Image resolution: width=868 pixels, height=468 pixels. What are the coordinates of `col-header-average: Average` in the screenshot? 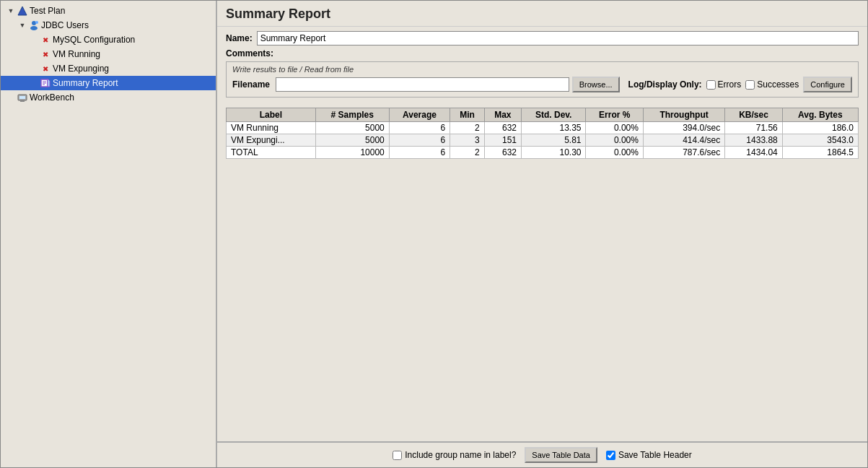 It's located at (420, 116).